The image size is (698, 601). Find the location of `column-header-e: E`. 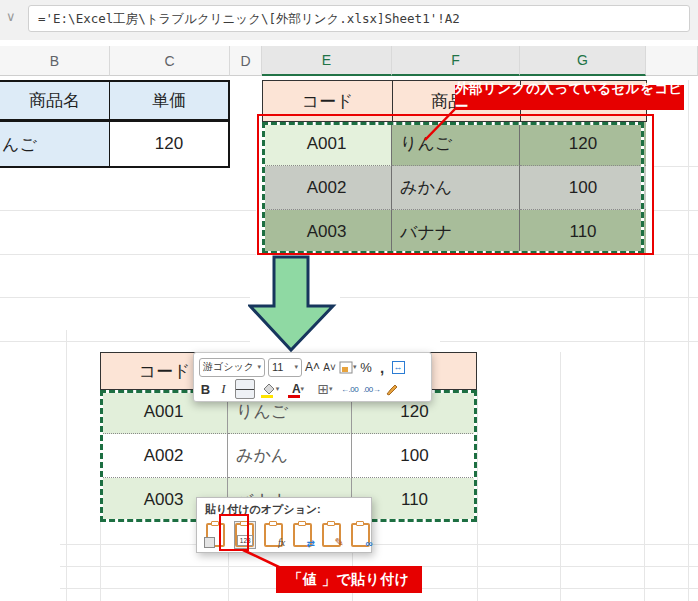

column-header-e: E is located at coordinates (327, 61).